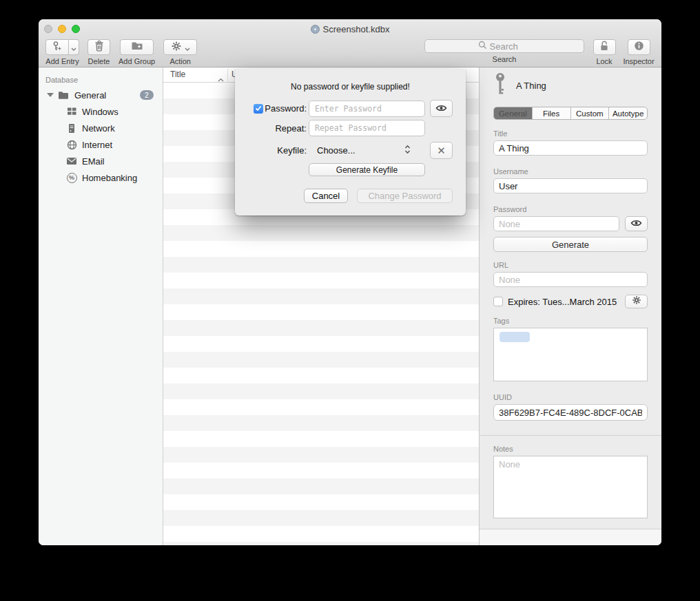 This screenshot has width=700, height=601. Describe the element at coordinates (181, 52) in the screenshot. I see `action-group: Action` at that location.